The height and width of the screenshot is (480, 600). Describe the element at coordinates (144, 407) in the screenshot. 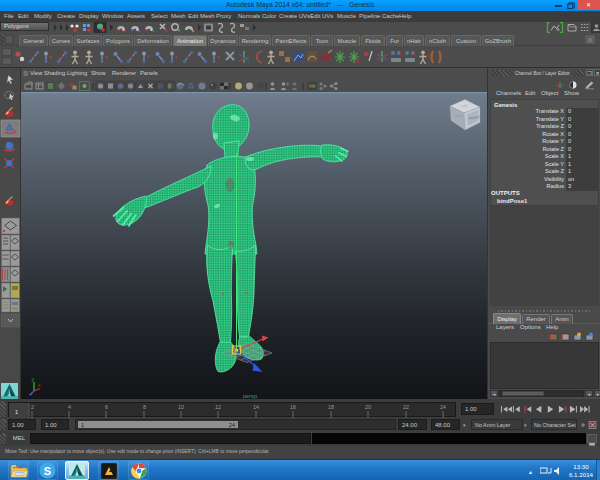

I see `svg-text: 8` at that location.